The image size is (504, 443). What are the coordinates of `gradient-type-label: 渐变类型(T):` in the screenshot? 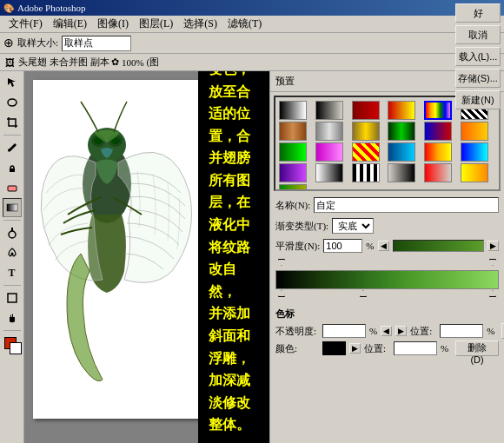 It's located at (302, 226).